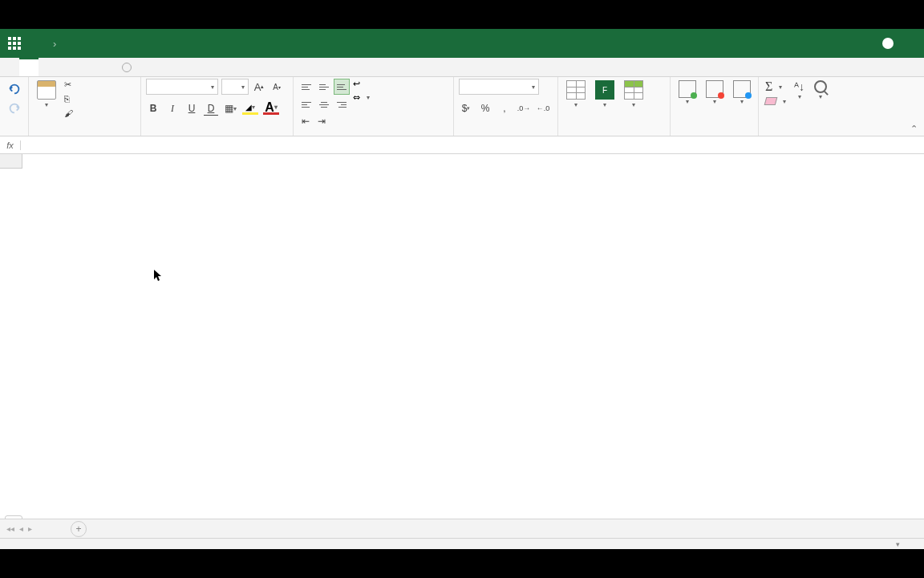 The image size is (924, 578). I want to click on tab-review, so click(87, 67).